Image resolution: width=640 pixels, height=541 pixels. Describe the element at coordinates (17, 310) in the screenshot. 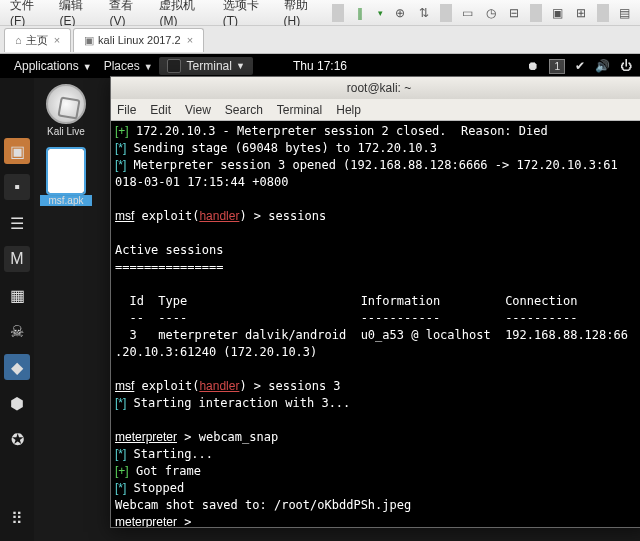

I see `dock: ▣ ▪ ☰ M ▦ ☠ ◆ ⬢ ✪ ⠿` at that location.